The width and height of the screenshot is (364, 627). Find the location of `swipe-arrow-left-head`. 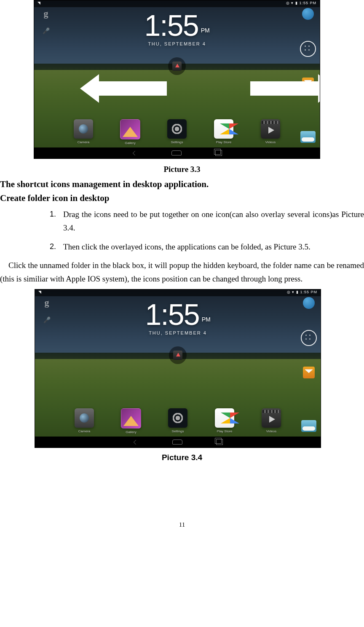

swipe-arrow-left-head is located at coordinates (89, 88).